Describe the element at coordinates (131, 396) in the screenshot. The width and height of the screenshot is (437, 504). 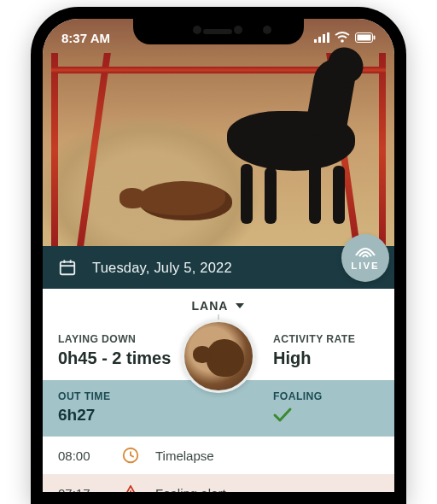
I see `stat-label: OUT TIME` at that location.